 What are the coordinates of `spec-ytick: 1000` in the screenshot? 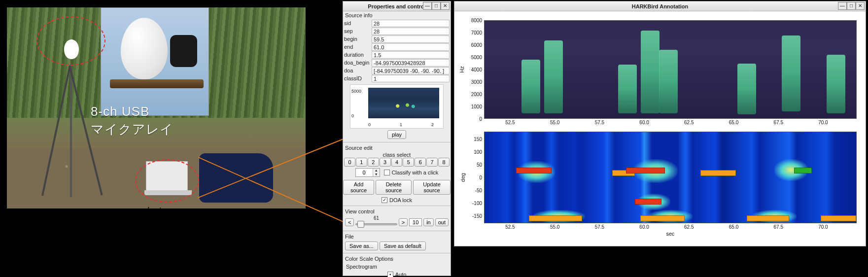 It's located at (473, 106).